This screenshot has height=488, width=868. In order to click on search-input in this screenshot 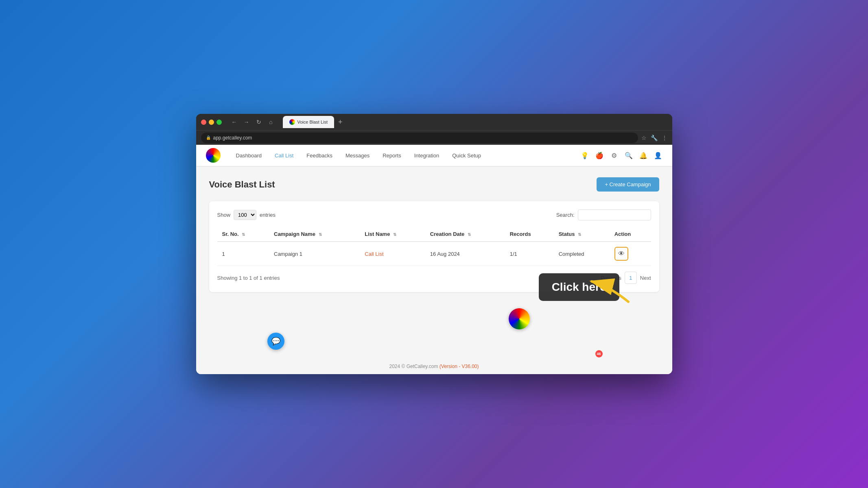, I will do `click(614, 215)`.